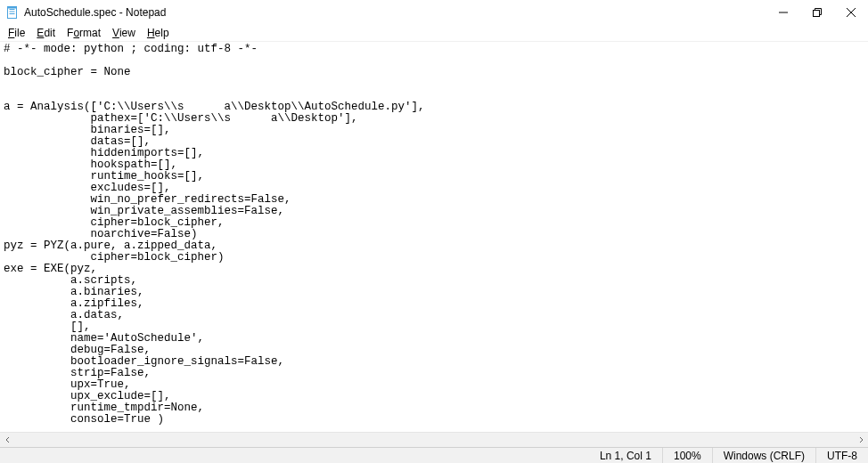 The width and height of the screenshot is (868, 463). I want to click on status-encoding: UTF-8, so click(841, 456).